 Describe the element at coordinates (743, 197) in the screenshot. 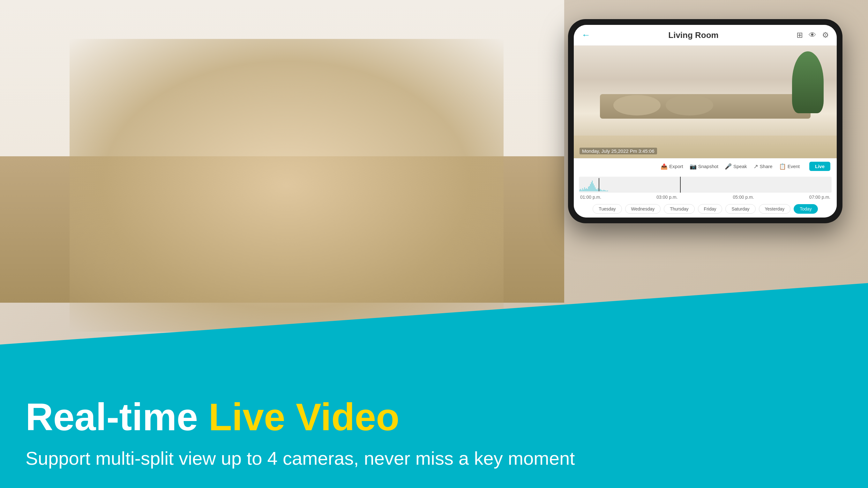

I see `timeline-label-3: 05:00 p.m.` at that location.